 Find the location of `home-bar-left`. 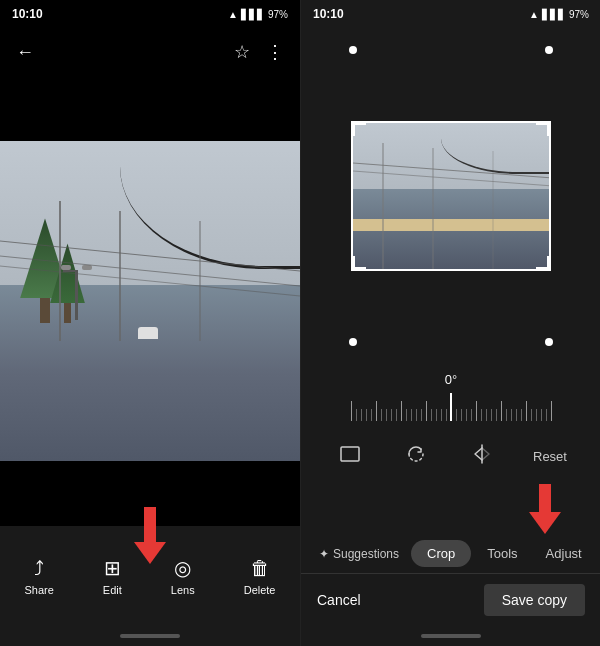

home-bar-left is located at coordinates (150, 636).